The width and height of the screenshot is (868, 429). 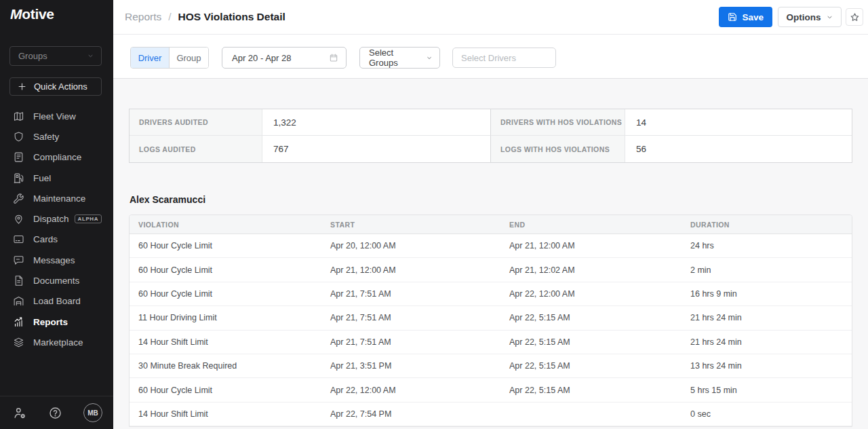 What do you see at coordinates (491, 414) in the screenshot?
I see `violation-row: 14 Hour Shift LimitApr 22, 7:54 PM0 sec` at bounding box center [491, 414].